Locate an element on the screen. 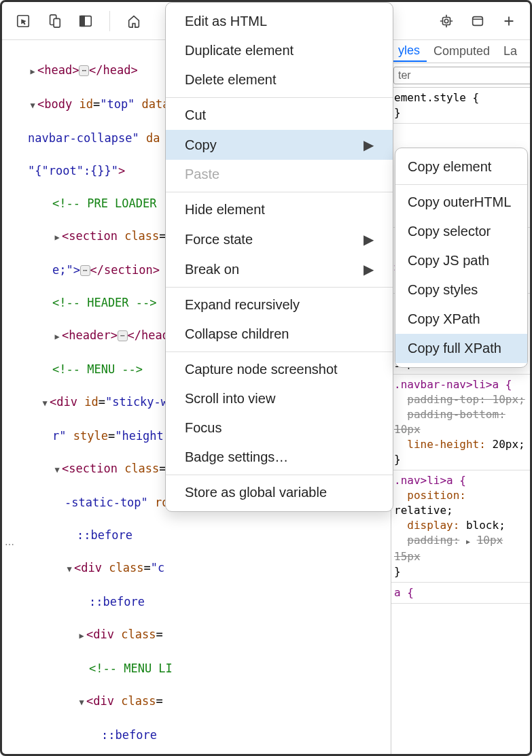 The image size is (532, 756). new-tab-icon is located at coordinates (509, 21).